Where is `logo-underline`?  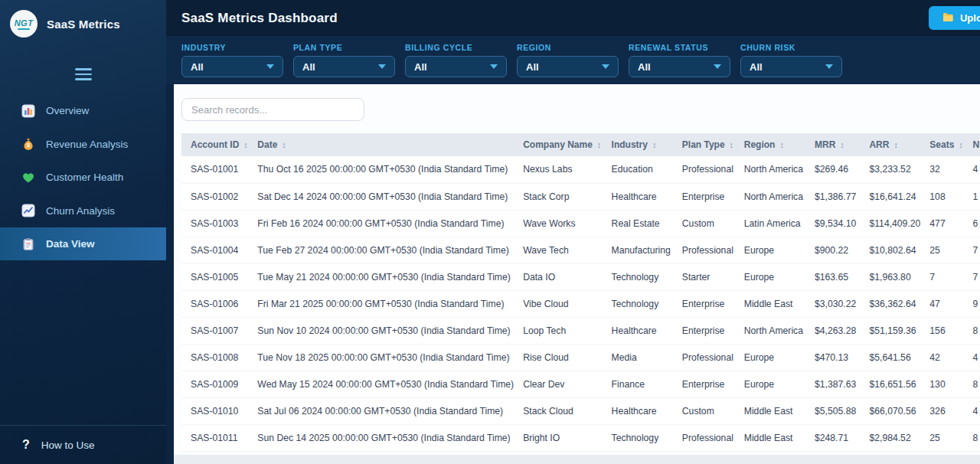
logo-underline is located at coordinates (24, 29).